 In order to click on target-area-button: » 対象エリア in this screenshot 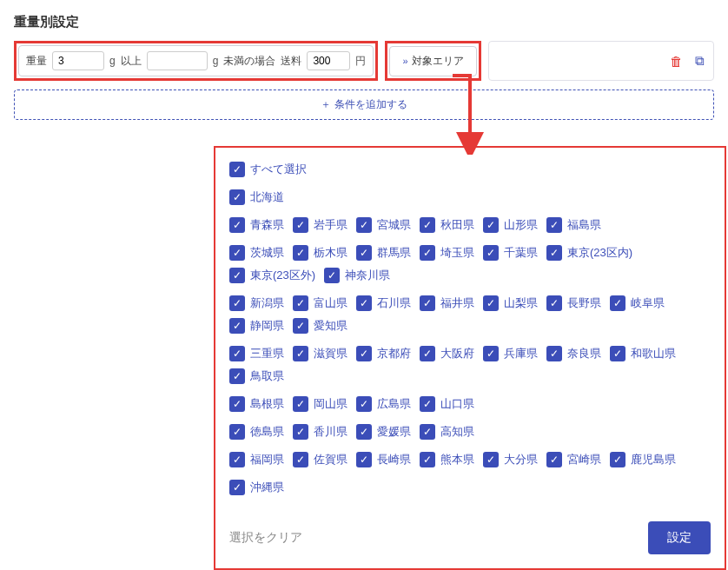, I will do `click(433, 61)`.